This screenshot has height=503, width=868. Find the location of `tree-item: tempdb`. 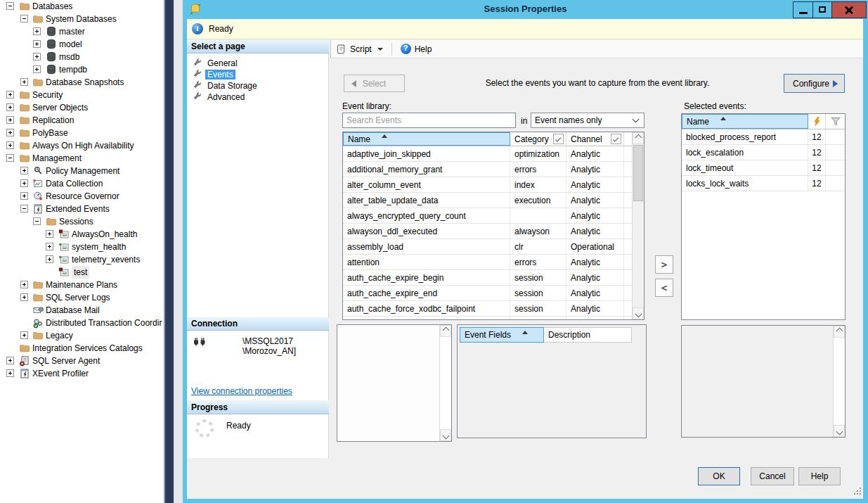

tree-item: tempdb is located at coordinates (82, 70).